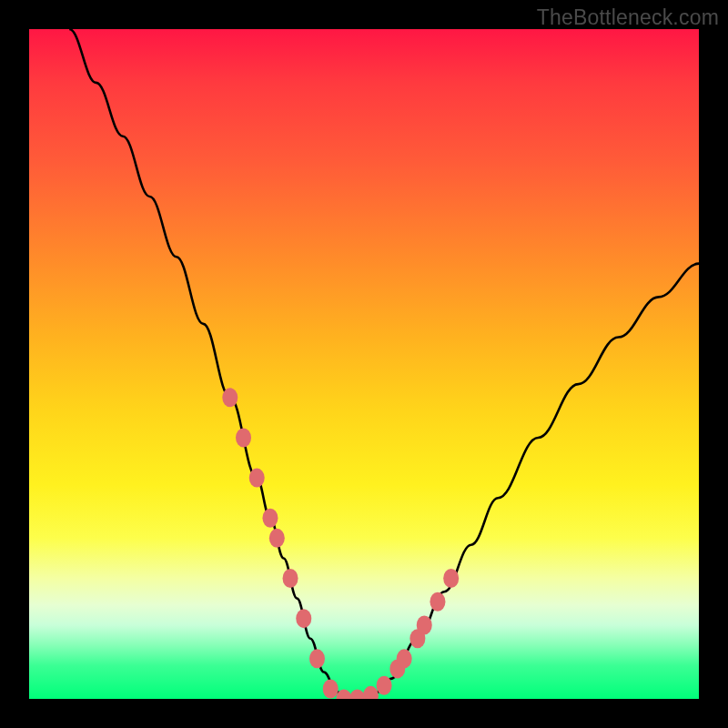  What do you see at coordinates (340, 543) in the screenshot?
I see `sample-markers-group` at bounding box center [340, 543].